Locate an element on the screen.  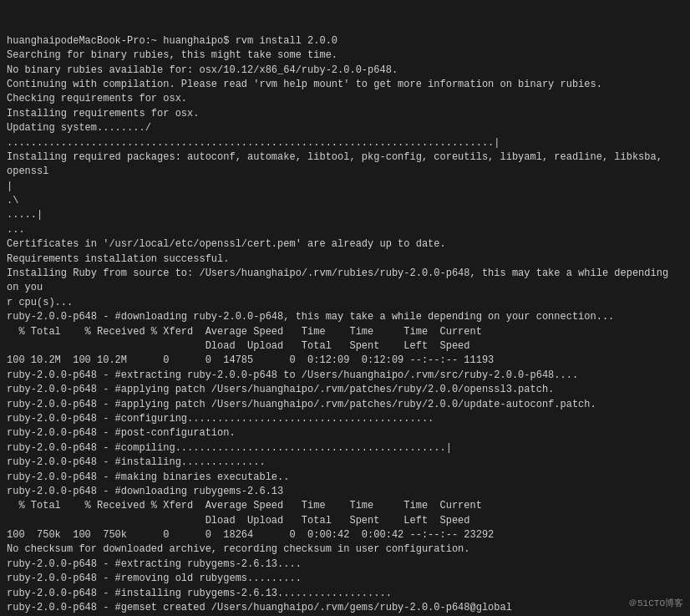
terminal-line: Installing Ruby from source to: /Users/h… is located at coordinates (345, 288).